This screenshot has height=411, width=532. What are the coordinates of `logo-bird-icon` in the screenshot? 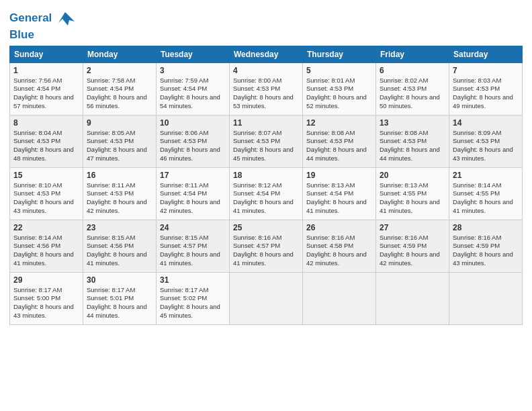 It's located at (65, 19).